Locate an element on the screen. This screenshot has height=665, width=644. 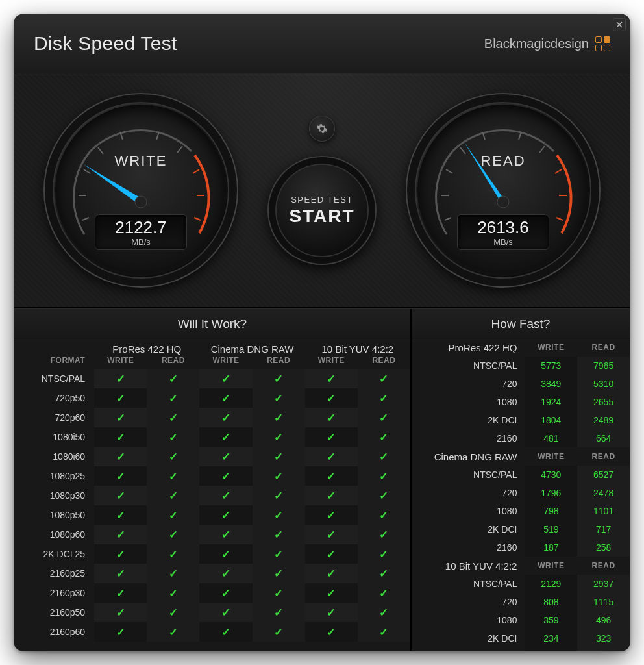
write-fps: 1804 is located at coordinates (551, 420).